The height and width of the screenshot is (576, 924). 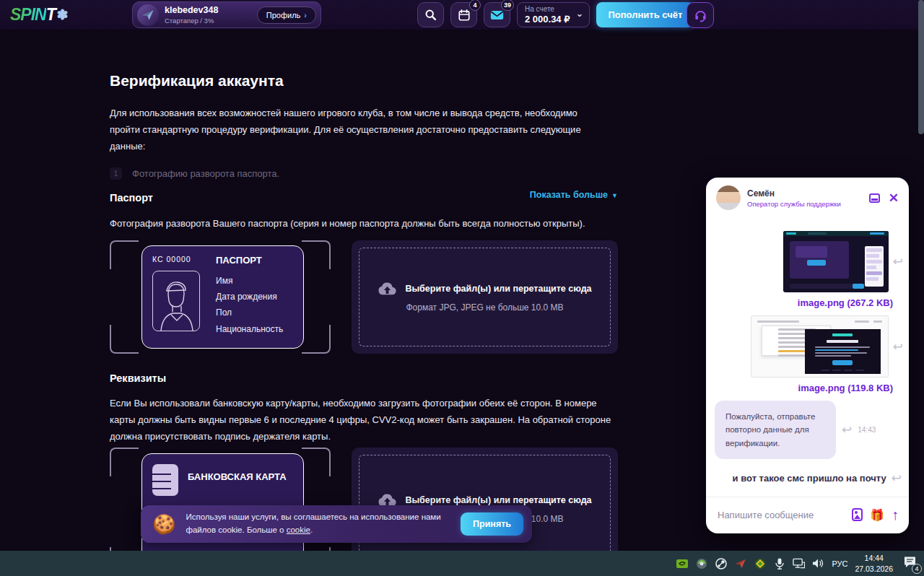 I want to click on verification-page: Верификация аккаунта Для использования в…, so click(x=364, y=136).